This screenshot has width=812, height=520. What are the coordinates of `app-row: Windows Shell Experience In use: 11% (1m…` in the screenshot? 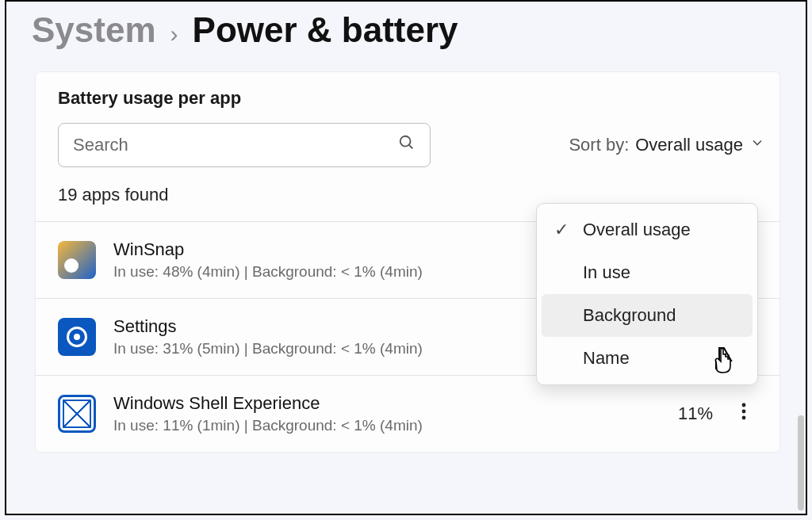 It's located at (408, 414).